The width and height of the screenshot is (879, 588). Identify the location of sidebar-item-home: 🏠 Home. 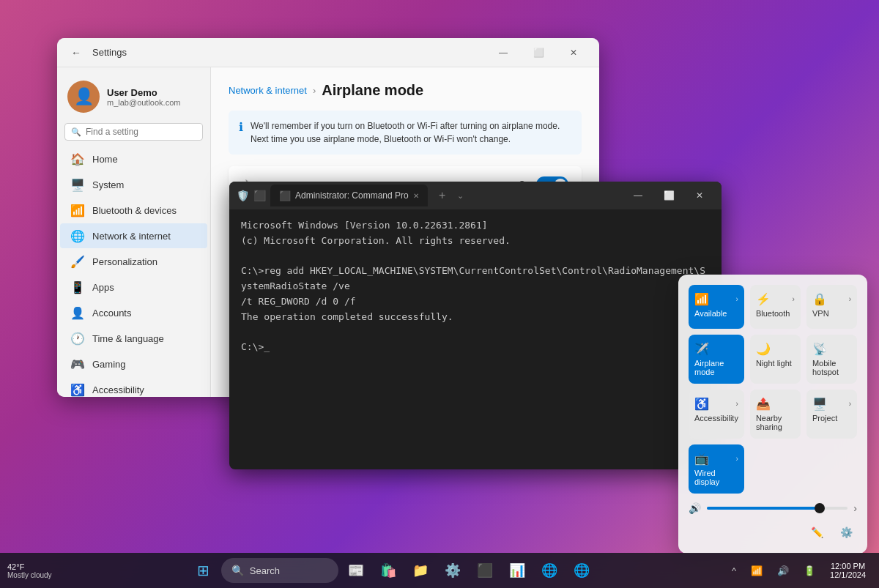
(133, 159).